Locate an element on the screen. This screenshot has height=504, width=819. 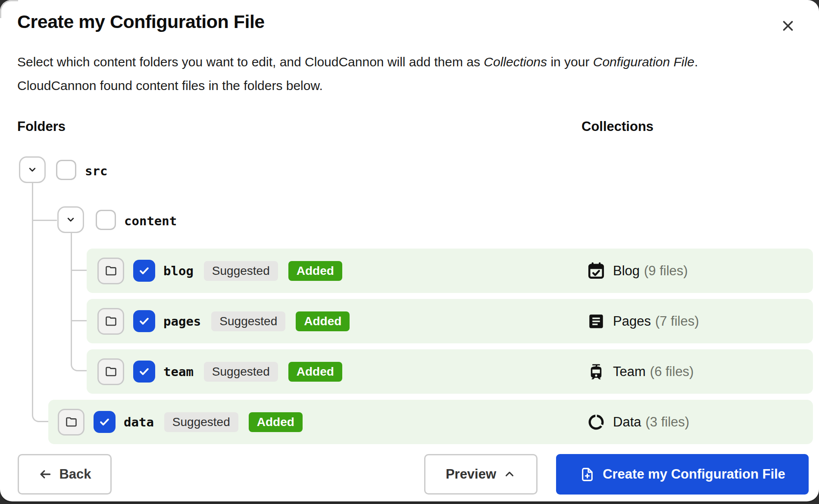
document-add-icon is located at coordinates (587, 475).